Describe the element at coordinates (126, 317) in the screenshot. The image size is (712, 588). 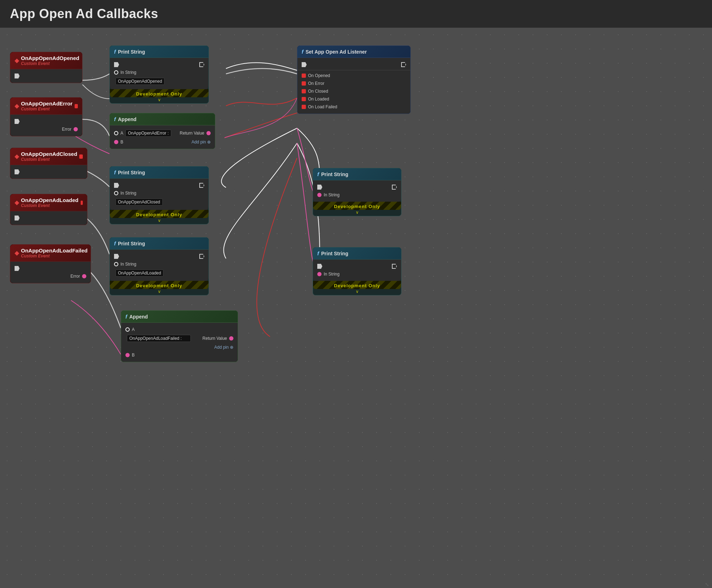
I see `f-icon-5: f` at that location.